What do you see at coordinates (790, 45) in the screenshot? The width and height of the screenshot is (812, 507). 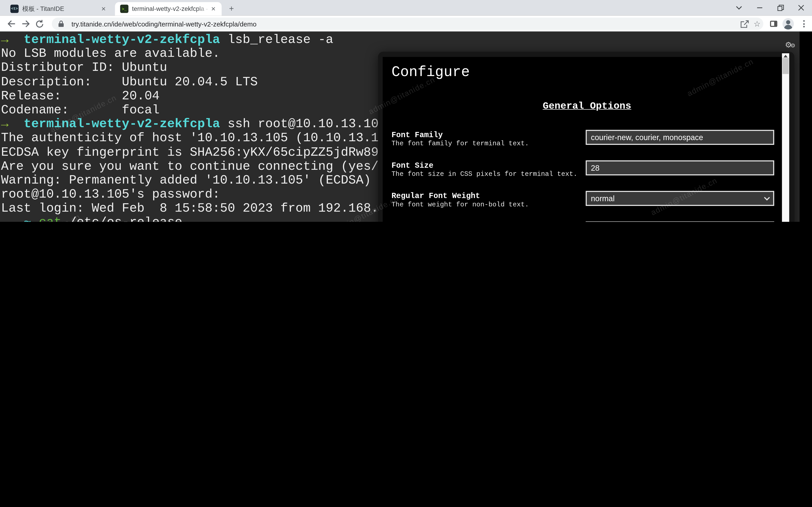 I see `settings-gears-icon: ⚙⚙` at bounding box center [790, 45].